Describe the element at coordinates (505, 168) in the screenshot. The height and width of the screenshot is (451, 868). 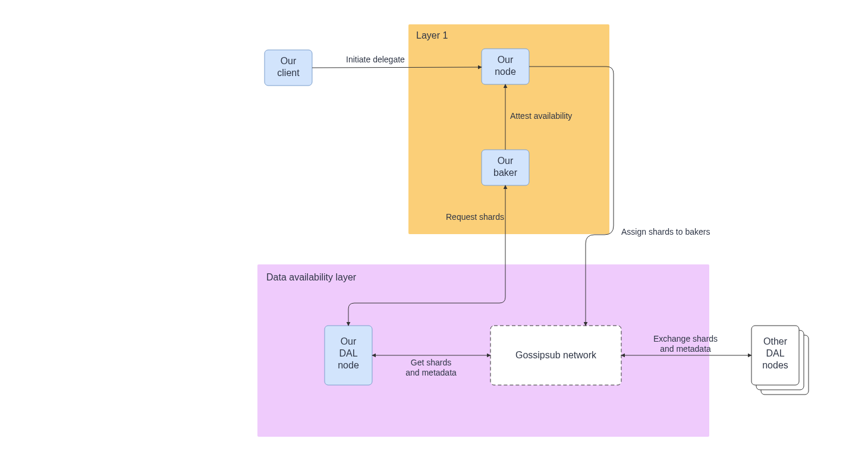
I see `node-our-baker: Our baker` at that location.